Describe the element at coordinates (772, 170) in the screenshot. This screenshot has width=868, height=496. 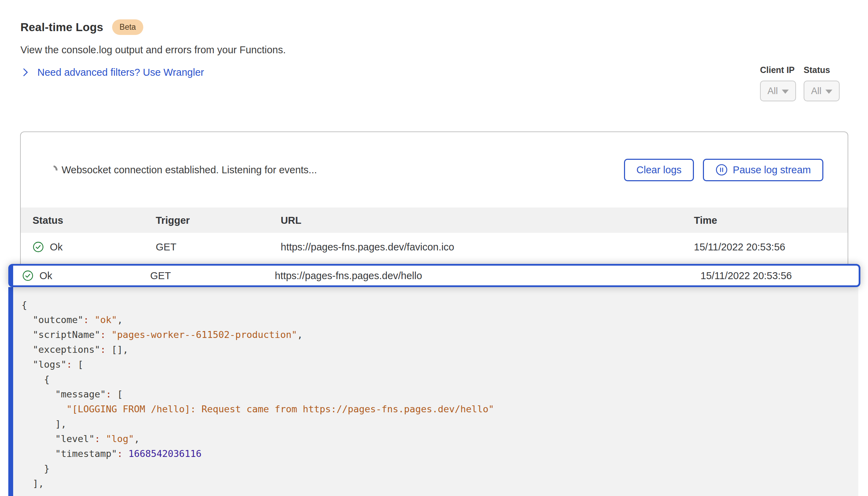
I see `pause-log-stream-label: Pause log stream` at that location.